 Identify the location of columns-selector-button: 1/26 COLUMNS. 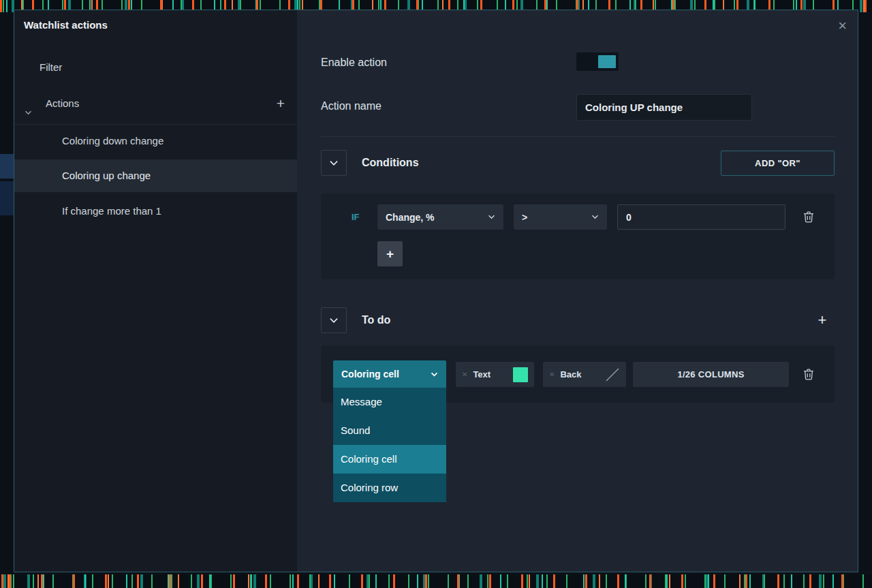
(711, 375).